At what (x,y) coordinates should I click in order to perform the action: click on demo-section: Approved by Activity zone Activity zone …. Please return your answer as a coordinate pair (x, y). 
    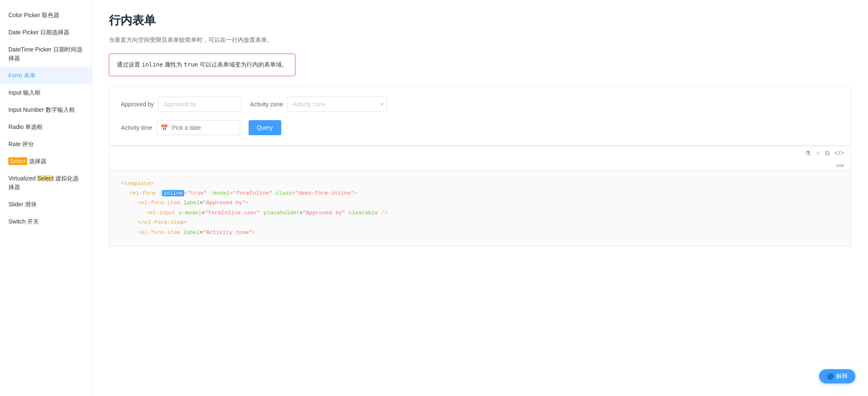
    Looking at the image, I should click on (480, 116).